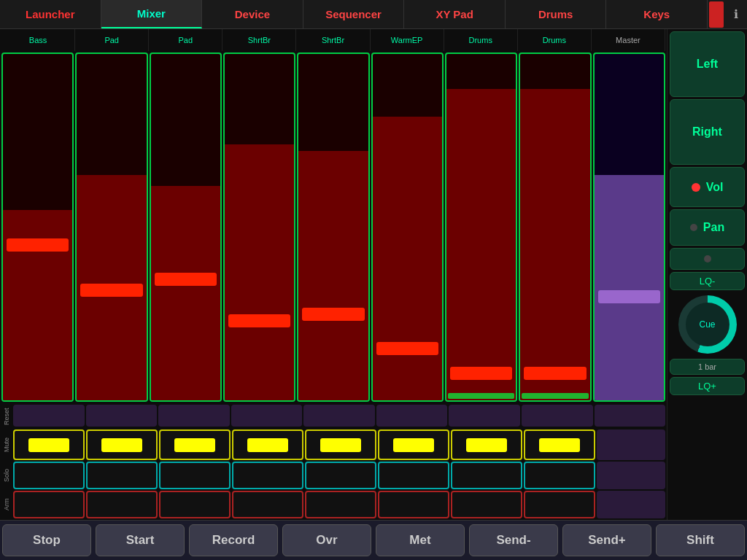  Describe the element at coordinates (327, 540) in the screenshot. I see `ovr-button: Ovr` at that location.